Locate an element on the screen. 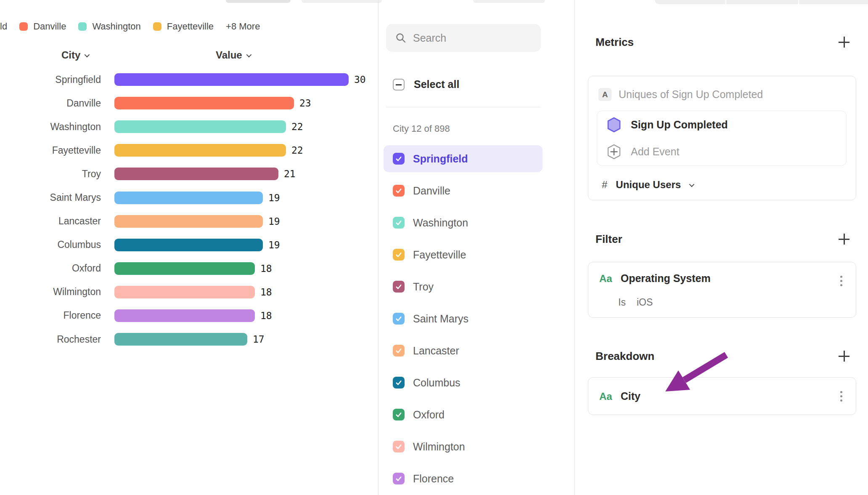  column-header-value: Value is located at coordinates (233, 55).